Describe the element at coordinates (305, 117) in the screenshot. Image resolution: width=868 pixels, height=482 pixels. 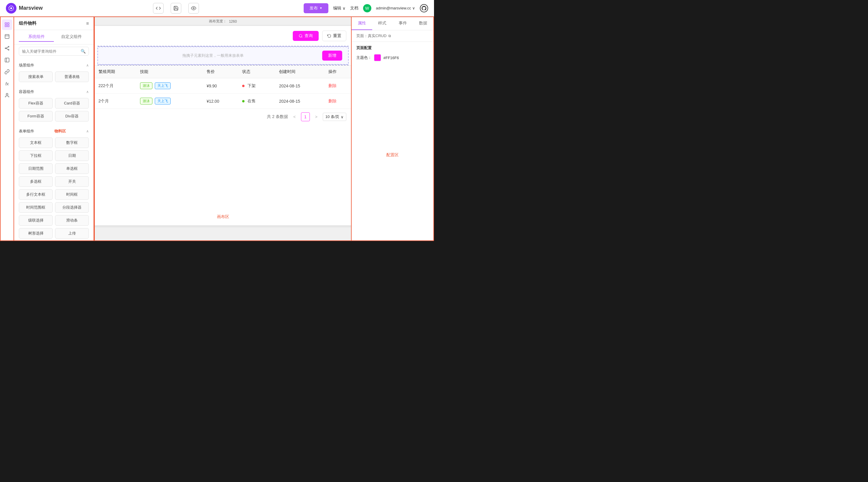
I see `page-1-button: 1` at that location.